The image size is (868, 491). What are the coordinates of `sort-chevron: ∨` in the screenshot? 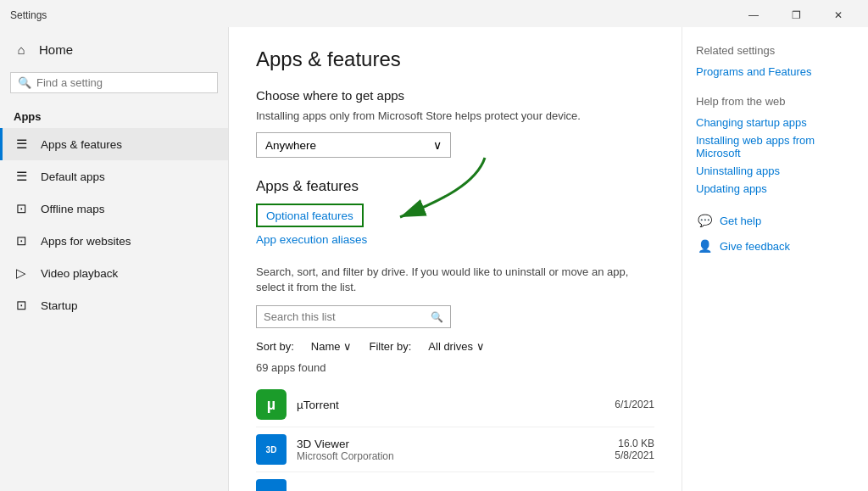 It's located at (348, 346).